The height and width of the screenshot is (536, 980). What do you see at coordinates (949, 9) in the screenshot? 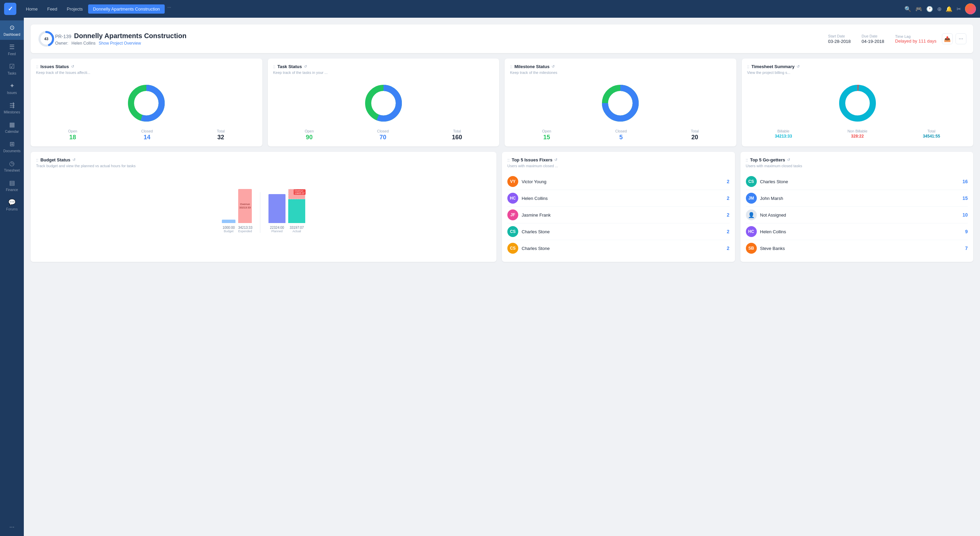
I see `bell-icon: 🔔` at bounding box center [949, 9].